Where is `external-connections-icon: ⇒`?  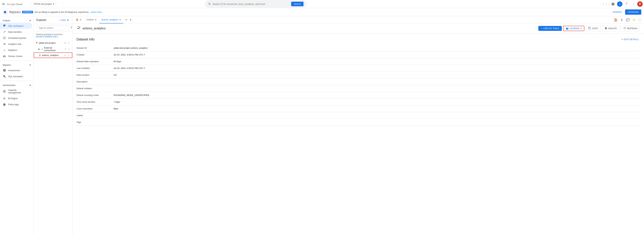 external-connections-icon: ⇒ is located at coordinates (42, 49).